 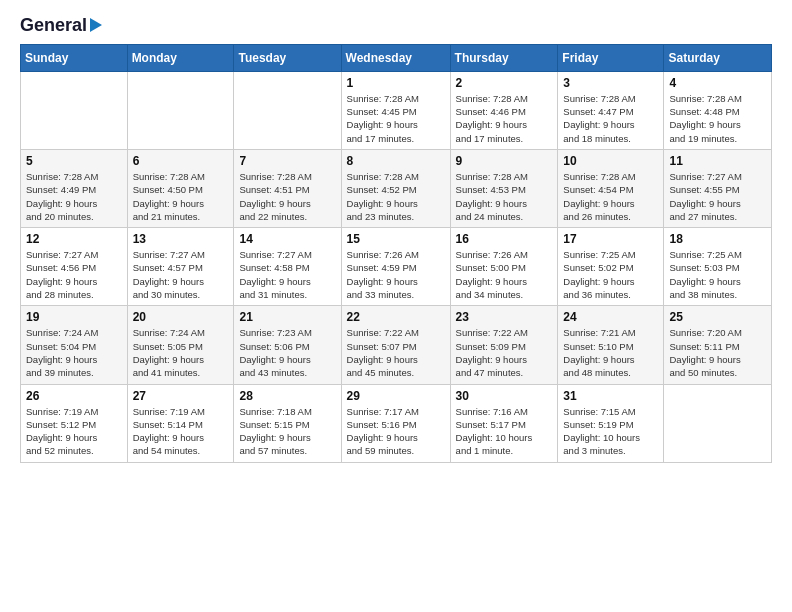 What do you see at coordinates (718, 274) in the screenshot?
I see `day-info: Sunrise: 7:25 AM Sunset: 5:03 PM Dayligh…` at bounding box center [718, 274].